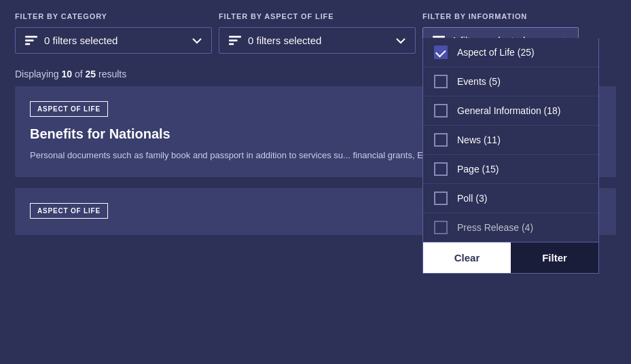 This screenshot has width=631, height=364. I want to click on dropdown-actions: Clear Filter, so click(511, 257).